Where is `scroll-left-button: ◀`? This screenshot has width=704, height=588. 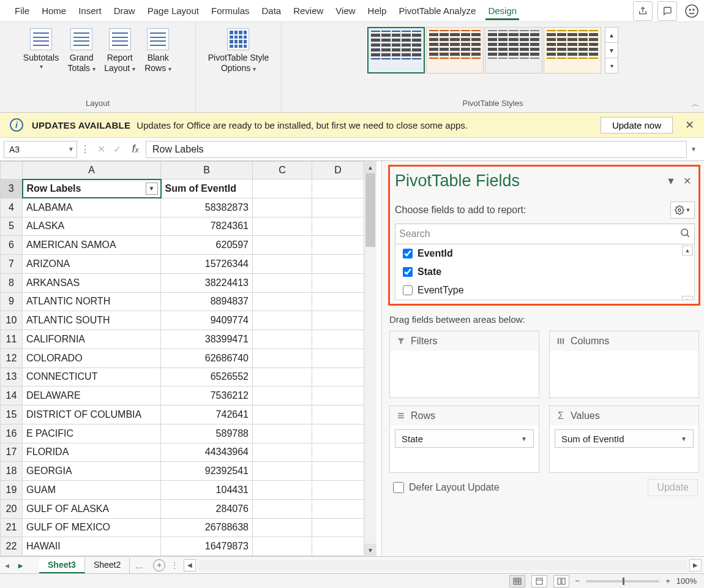 scroll-left-button: ◀ is located at coordinates (190, 565).